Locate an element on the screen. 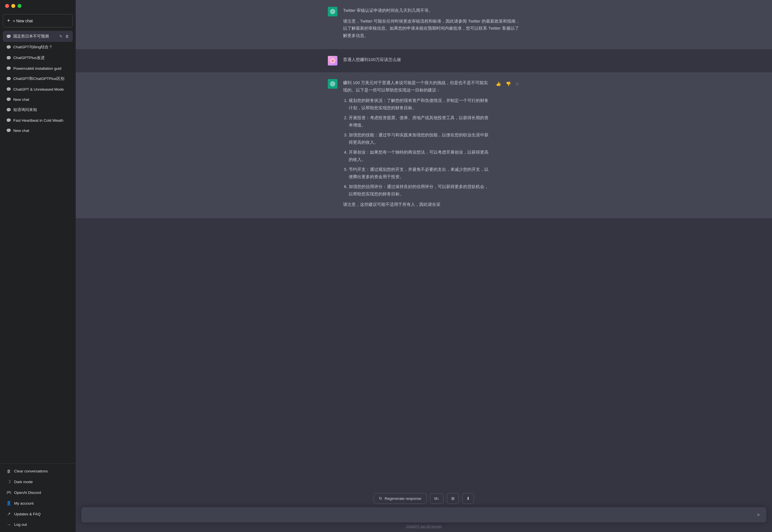  sidebar-item-conv6: 💬 ChatGPT & Unreleased Mode is located at coordinates (38, 89).